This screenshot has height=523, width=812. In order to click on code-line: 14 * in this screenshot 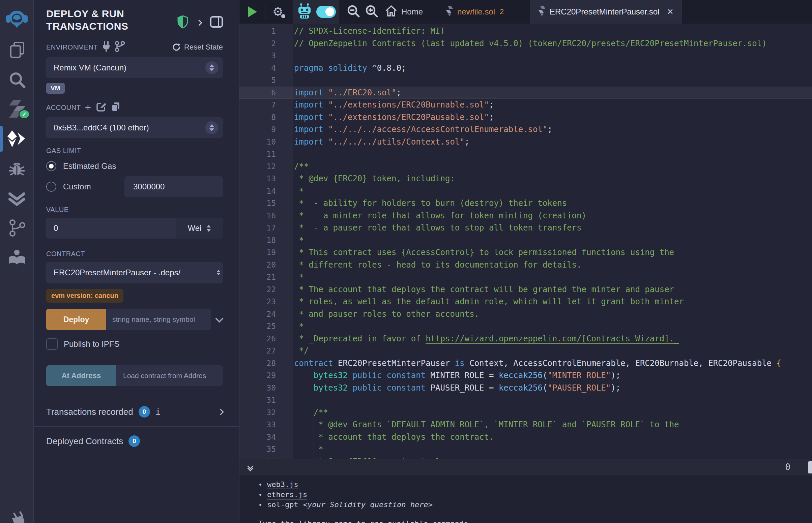, I will do `click(526, 191)`.